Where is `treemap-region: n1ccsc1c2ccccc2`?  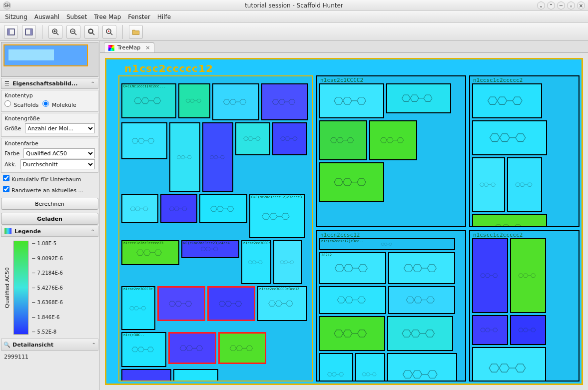 treemap-region: n1ccsc1c2ccccc2 is located at coordinates (525, 151).